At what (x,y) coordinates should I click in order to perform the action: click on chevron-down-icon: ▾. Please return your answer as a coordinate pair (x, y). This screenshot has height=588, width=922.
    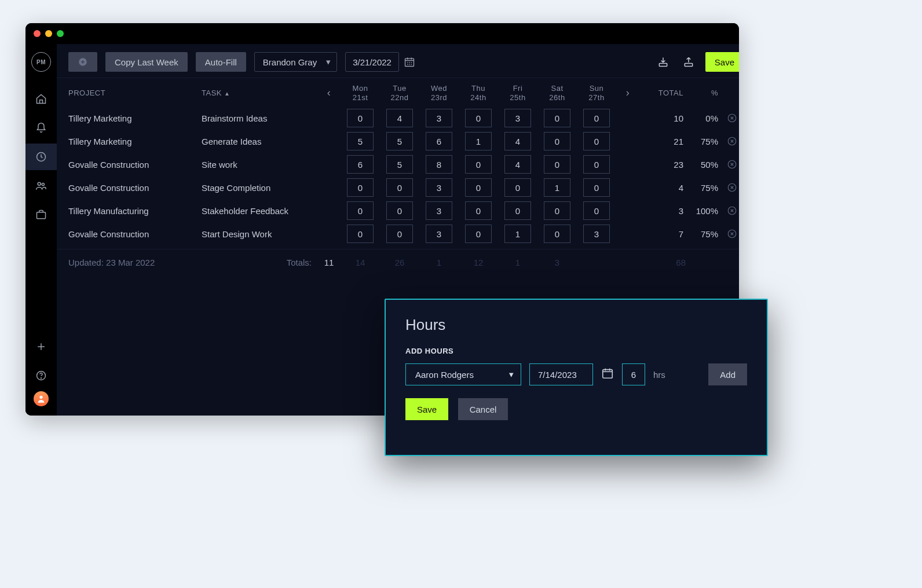
    Looking at the image, I should click on (511, 374).